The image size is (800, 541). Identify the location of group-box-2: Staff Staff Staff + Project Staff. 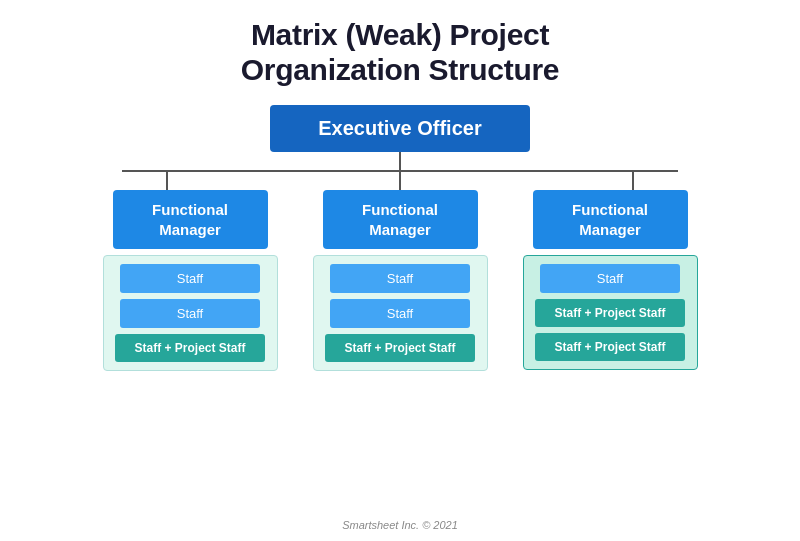
(400, 313).